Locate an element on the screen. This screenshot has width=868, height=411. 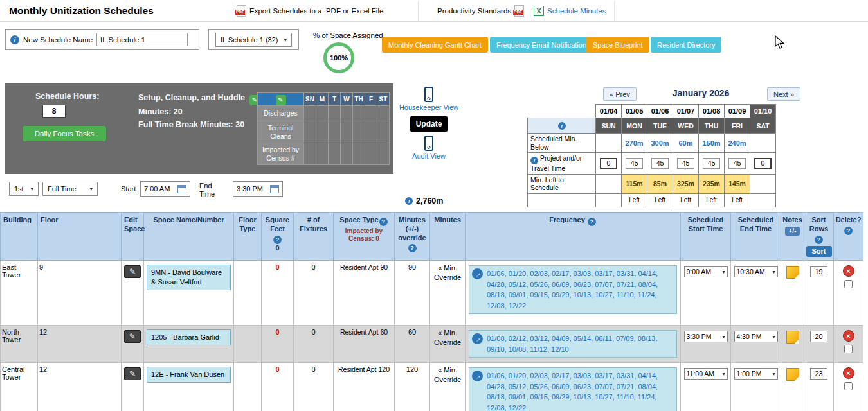
end-time-select: 4:30 PM▾ is located at coordinates (756, 337).